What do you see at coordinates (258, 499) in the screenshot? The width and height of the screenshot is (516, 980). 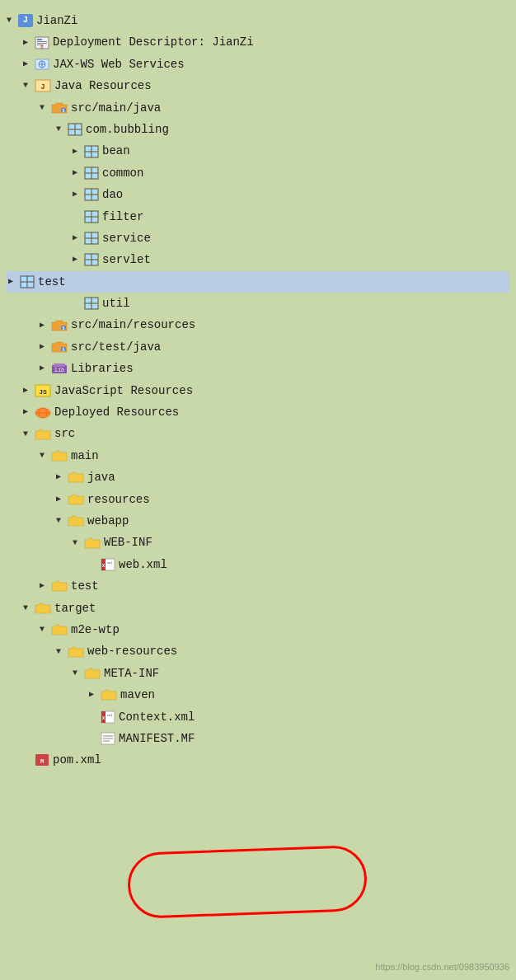 I see `tree-item-resources-folder: resources` at bounding box center [258, 499].